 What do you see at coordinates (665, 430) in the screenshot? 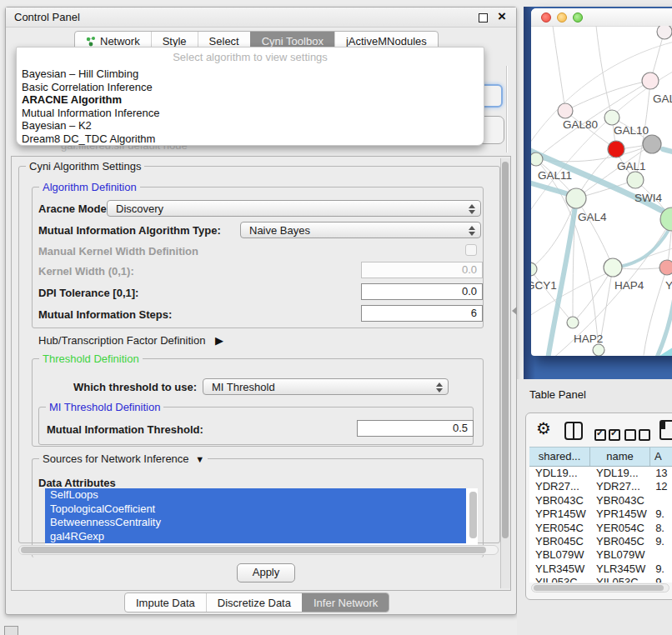
I see `table-document-icon` at bounding box center [665, 430].